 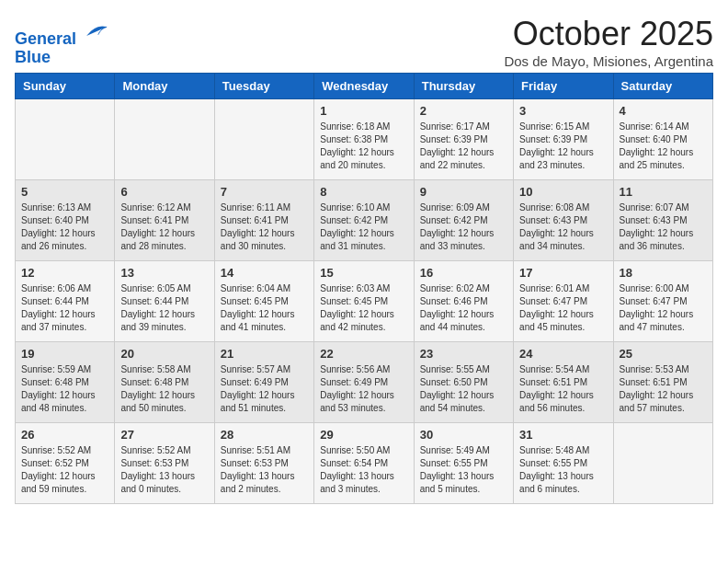 What do you see at coordinates (463, 191) in the screenshot?
I see `day-number: 9` at bounding box center [463, 191].